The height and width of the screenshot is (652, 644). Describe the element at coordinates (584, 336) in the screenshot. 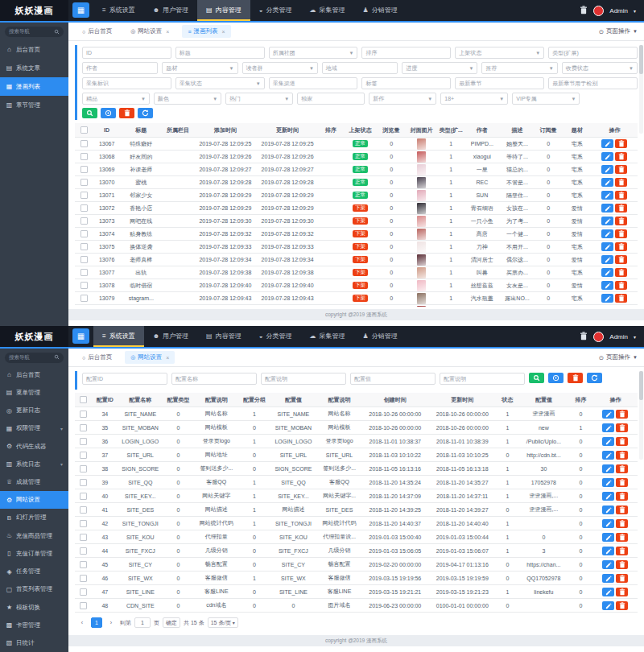

I see `trash-icon` at that location.